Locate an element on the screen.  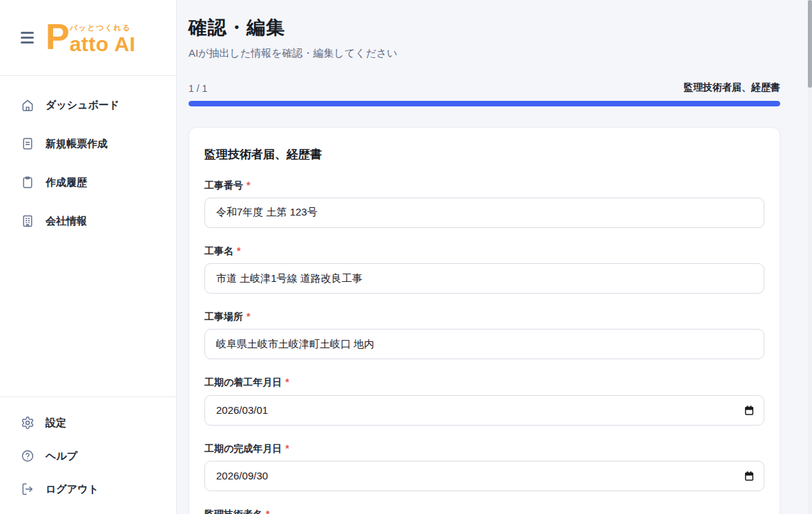
field-kansei-date: 工期の完成年月日 * is located at coordinates (485, 467).